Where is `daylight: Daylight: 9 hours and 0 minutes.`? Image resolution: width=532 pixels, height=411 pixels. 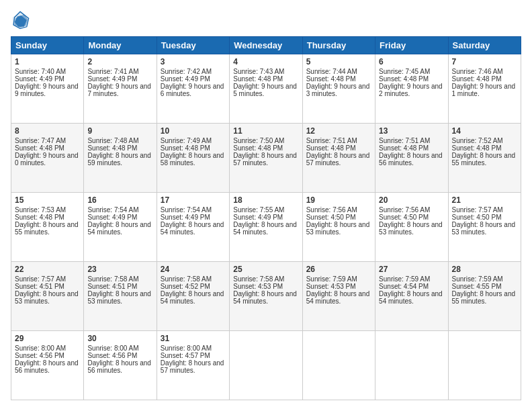
daylight: Daylight: 9 hours and 0 minutes. is located at coordinates (47, 159).